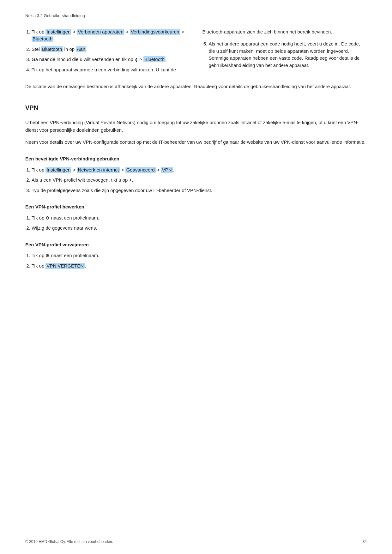 The width and height of the screenshot is (392, 554). Describe the element at coordinates (288, 55) in the screenshot. I see `bluetooth-step-5: Als het andere apparaat een code nodig h…` at that location.